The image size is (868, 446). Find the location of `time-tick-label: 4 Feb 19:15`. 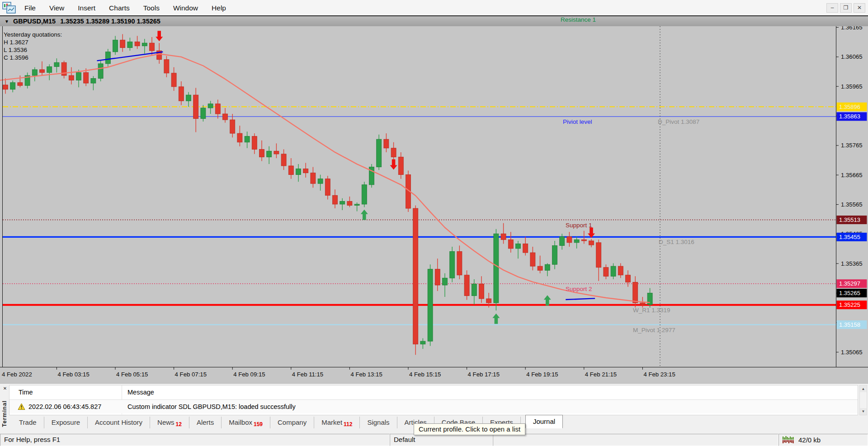

time-tick-label: 4 Feb 19:15 is located at coordinates (542, 374).